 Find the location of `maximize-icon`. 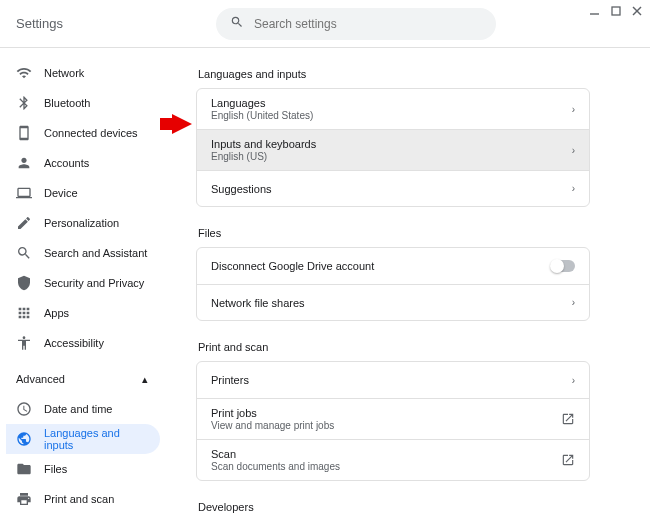

maximize-icon is located at coordinates (616, 10).